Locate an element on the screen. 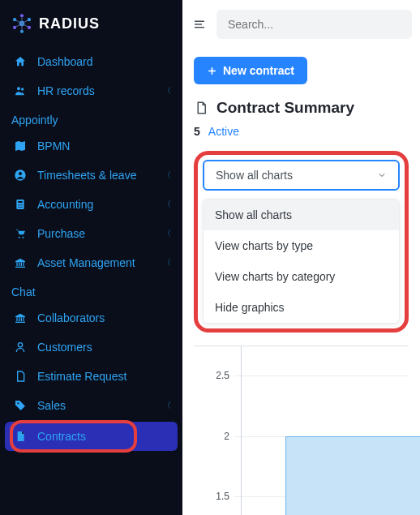  calculator-icon is located at coordinates (20, 204).